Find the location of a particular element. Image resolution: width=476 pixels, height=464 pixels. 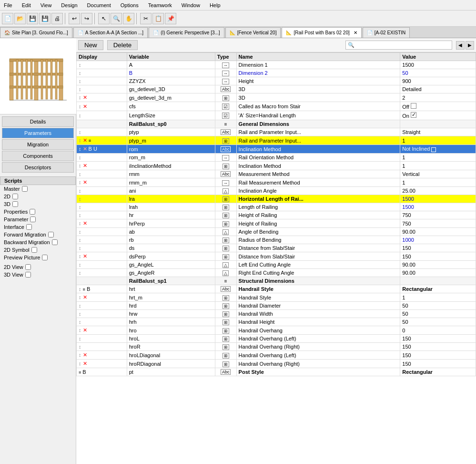

script-forward-migration-checkbox is located at coordinates (51, 235).